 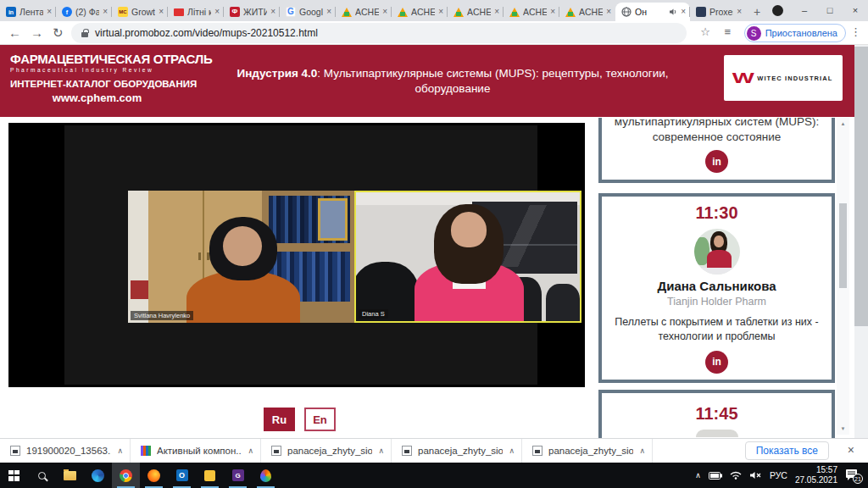 What do you see at coordinates (70, 475) in the screenshot?
I see `file-explorer-button` at bounding box center [70, 475].